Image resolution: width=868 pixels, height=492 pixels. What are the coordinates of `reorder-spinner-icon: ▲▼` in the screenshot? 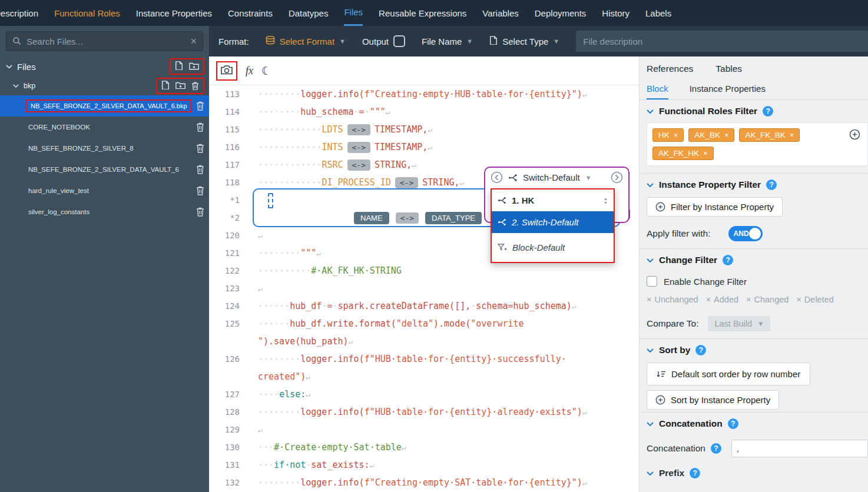 It's located at (605, 201).